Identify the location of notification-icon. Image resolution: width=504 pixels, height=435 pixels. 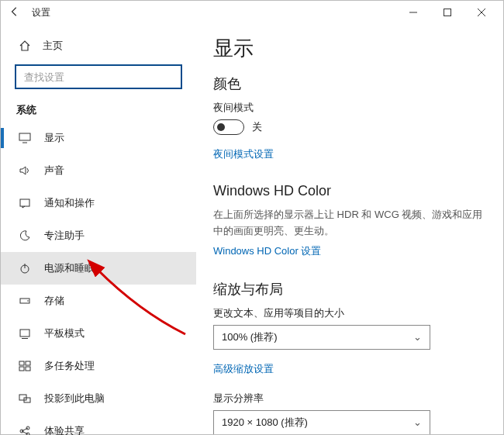
(25, 203).